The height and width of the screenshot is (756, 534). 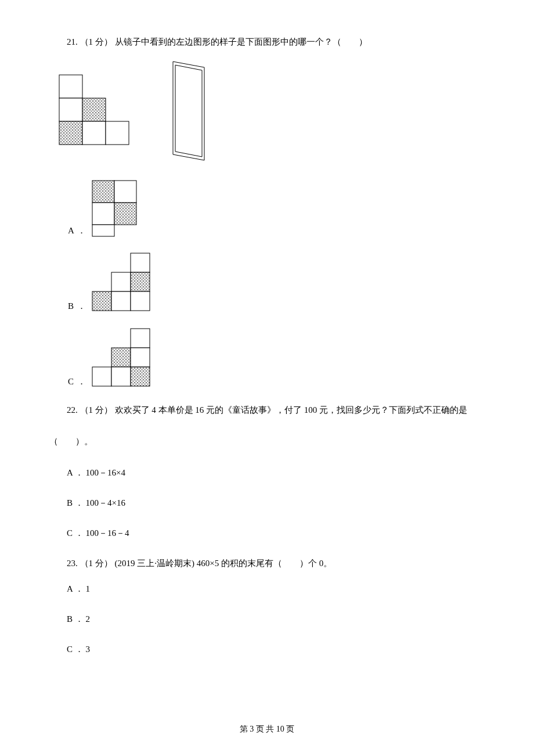 What do you see at coordinates (267, 533) in the screenshot?
I see `q22-option-c: C ． 100－16－4` at bounding box center [267, 533].